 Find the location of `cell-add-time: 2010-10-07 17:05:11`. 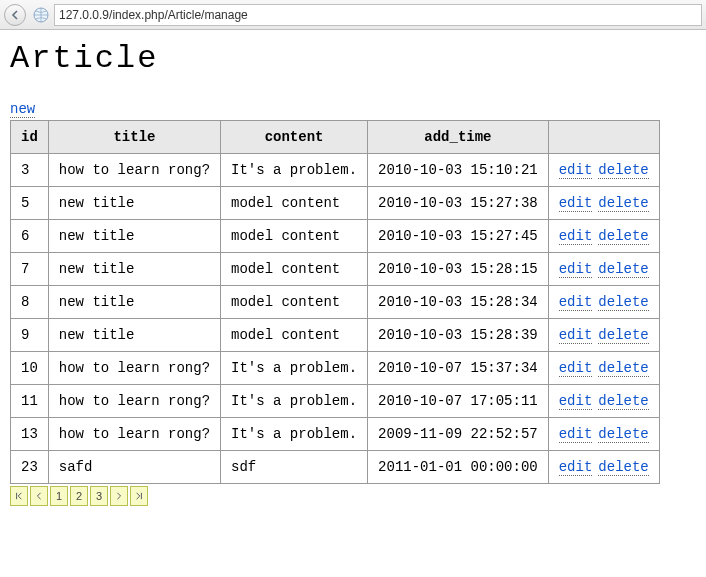

cell-add-time: 2010-10-07 17:05:11 is located at coordinates (458, 402).